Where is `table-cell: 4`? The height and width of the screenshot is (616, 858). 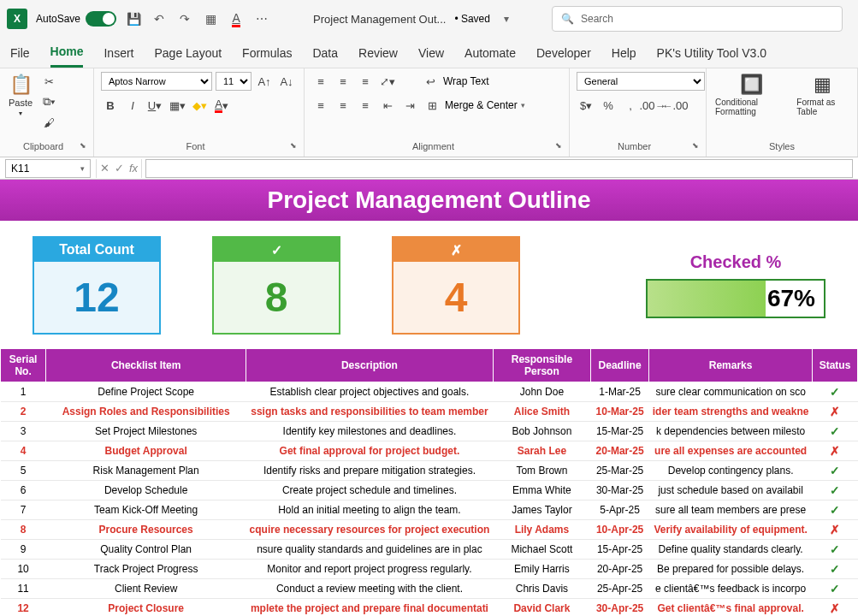
table-cell: 4 is located at coordinates (24, 452).